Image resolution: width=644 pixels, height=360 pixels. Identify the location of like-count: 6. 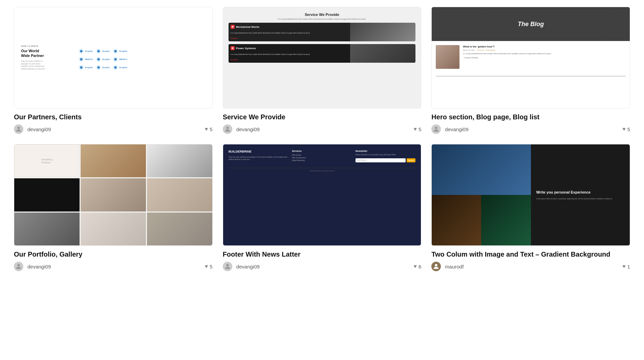
(420, 266).